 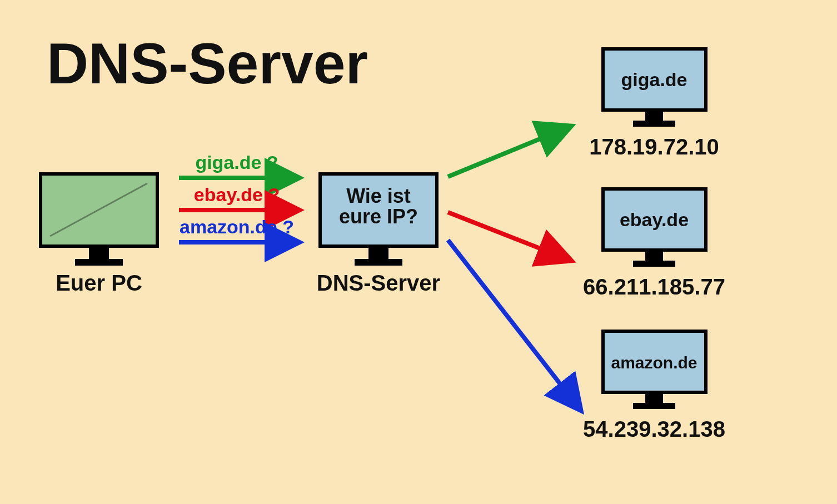 I want to click on query-arrow-amazon: amazon.de ?, so click(x=237, y=229).